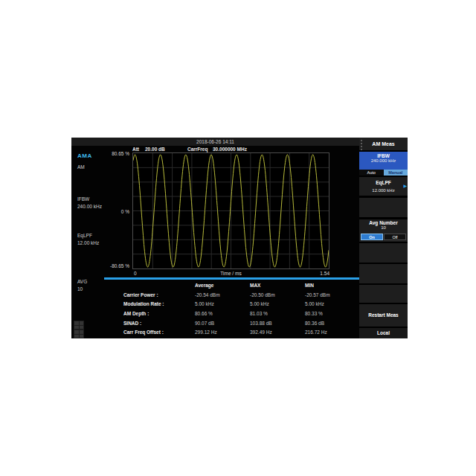  What do you see at coordinates (135, 149) in the screenshot?
I see `att-label: Att` at bounding box center [135, 149].